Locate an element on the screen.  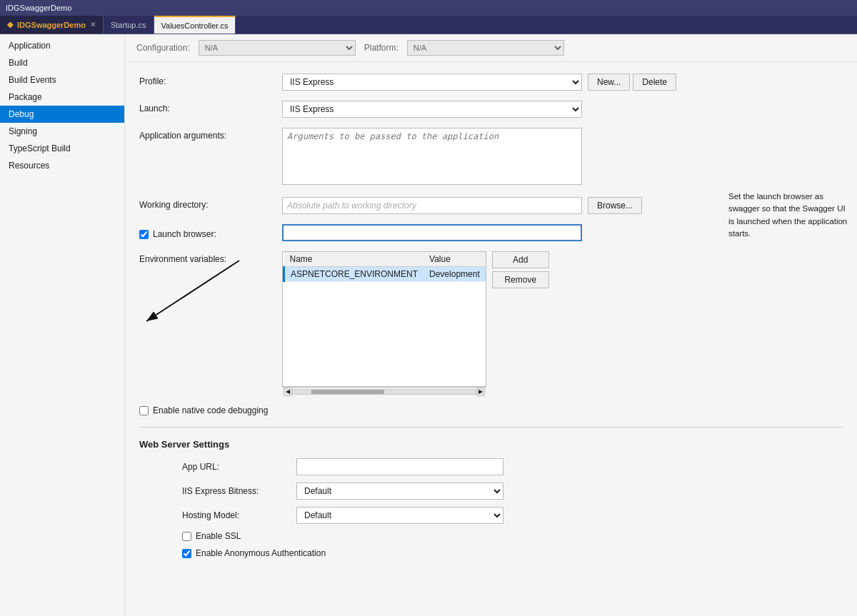
web-server-form: App URL: http://localhost:34968 IIS Expr… is located at coordinates (491, 508).